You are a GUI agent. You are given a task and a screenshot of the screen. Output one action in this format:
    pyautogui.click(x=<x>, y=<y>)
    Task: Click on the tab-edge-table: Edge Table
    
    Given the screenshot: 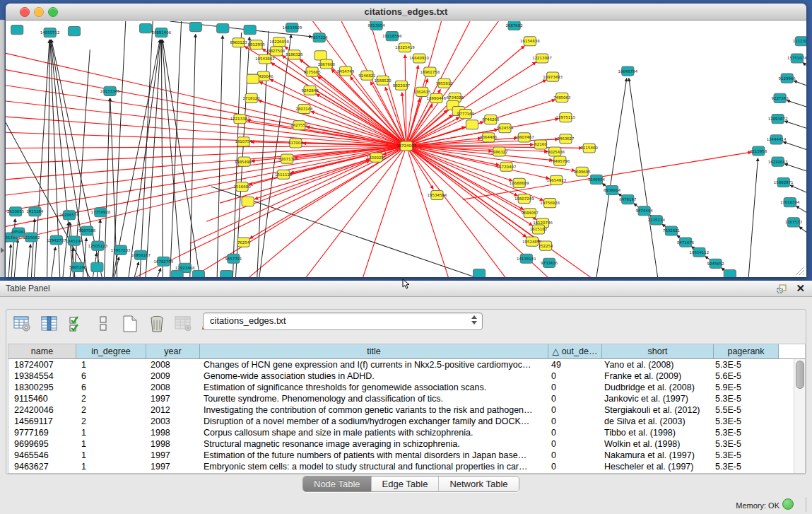 What is the action you would take?
    pyautogui.click(x=405, y=484)
    